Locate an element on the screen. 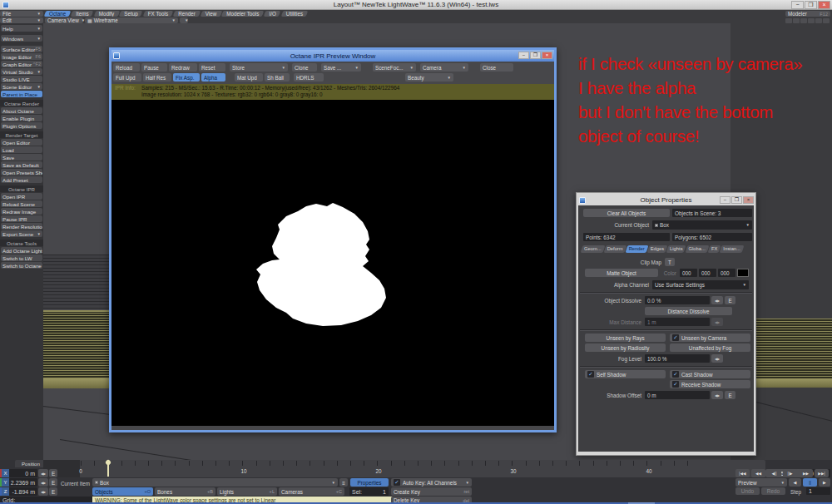  sidebar-item-add-preset: Add Preset is located at coordinates (22, 180).